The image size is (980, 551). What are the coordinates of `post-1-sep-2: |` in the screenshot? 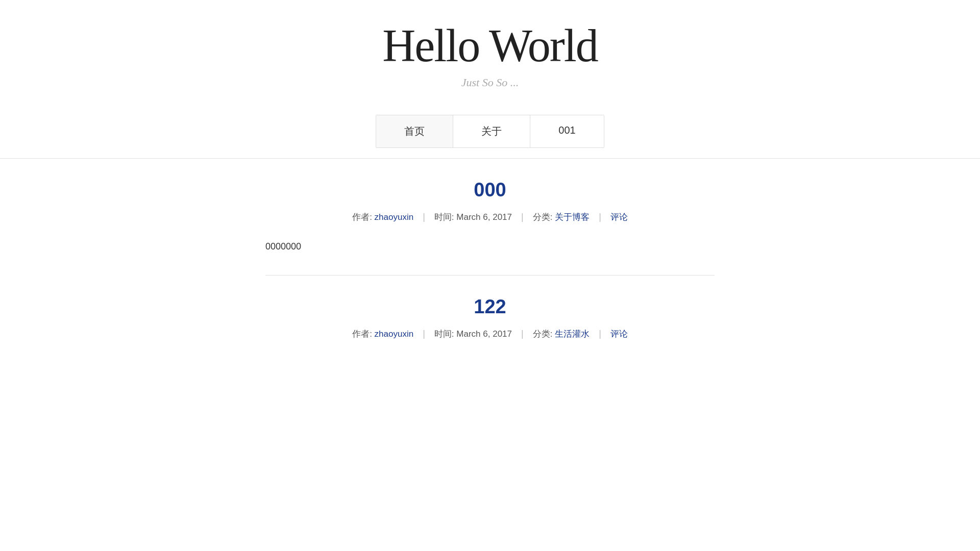 It's located at (523, 217).